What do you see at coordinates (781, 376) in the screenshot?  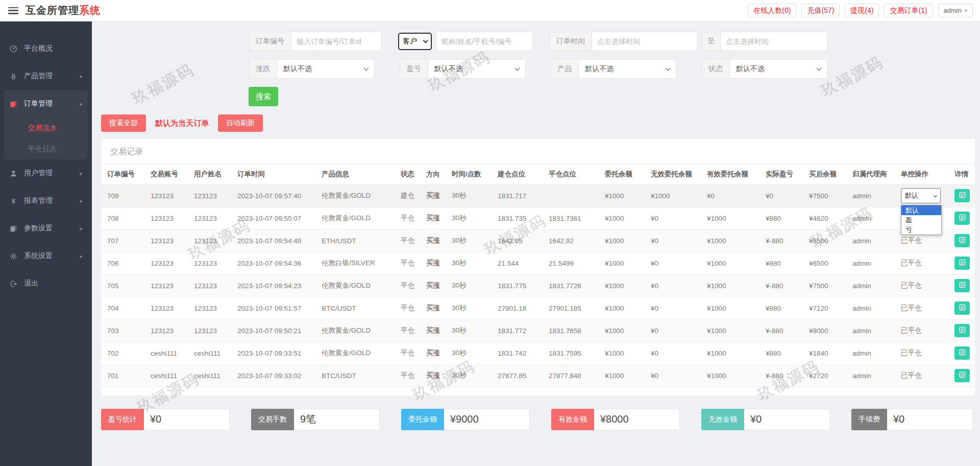 I see `cell-actual-pl: ¥-880` at bounding box center [781, 376].